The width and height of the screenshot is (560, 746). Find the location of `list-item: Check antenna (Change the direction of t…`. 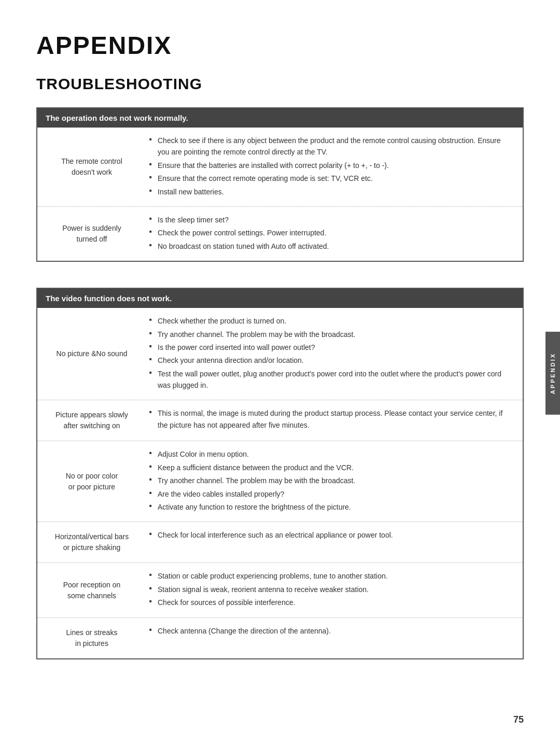

list-item: Check antenna (Change the direction of t… is located at coordinates (331, 631).